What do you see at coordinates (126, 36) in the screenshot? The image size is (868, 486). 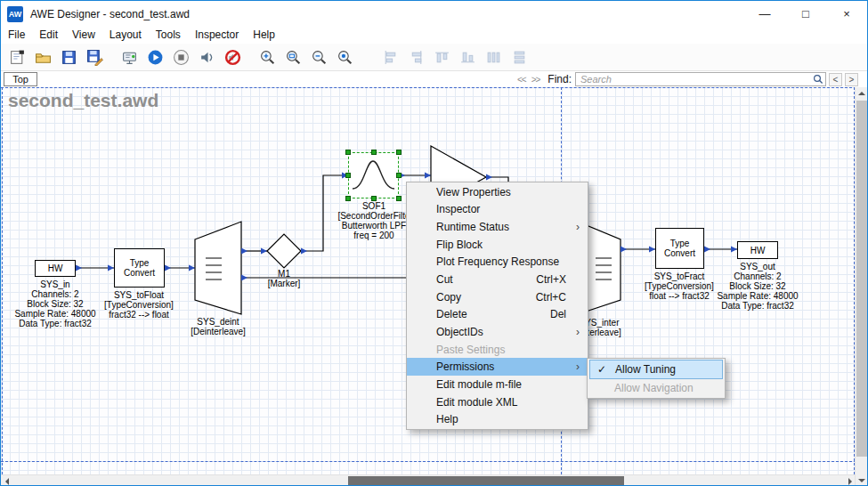 I see `menu-layout: Layout` at bounding box center [126, 36].